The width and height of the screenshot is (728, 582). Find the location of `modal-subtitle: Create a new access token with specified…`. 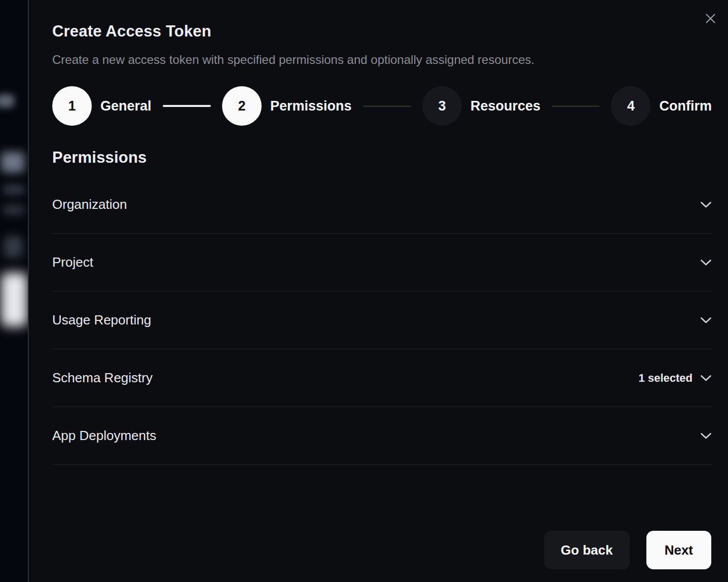

modal-subtitle: Create a new access token with specified… is located at coordinates (382, 60).